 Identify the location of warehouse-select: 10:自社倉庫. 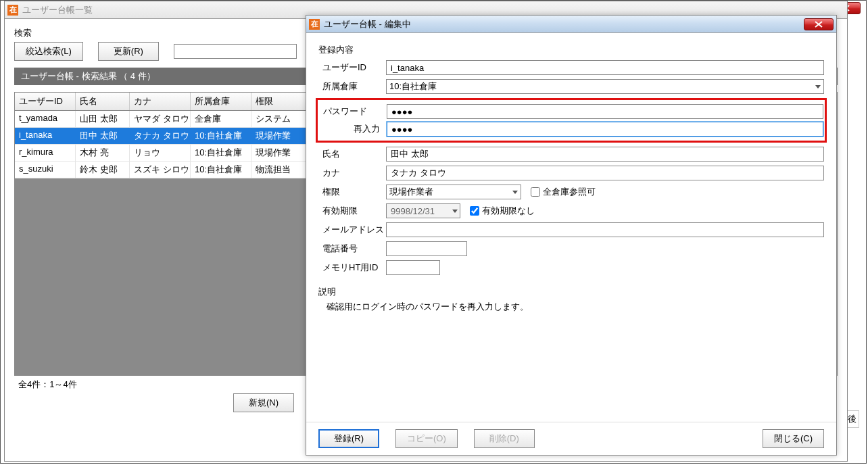
(605, 87).